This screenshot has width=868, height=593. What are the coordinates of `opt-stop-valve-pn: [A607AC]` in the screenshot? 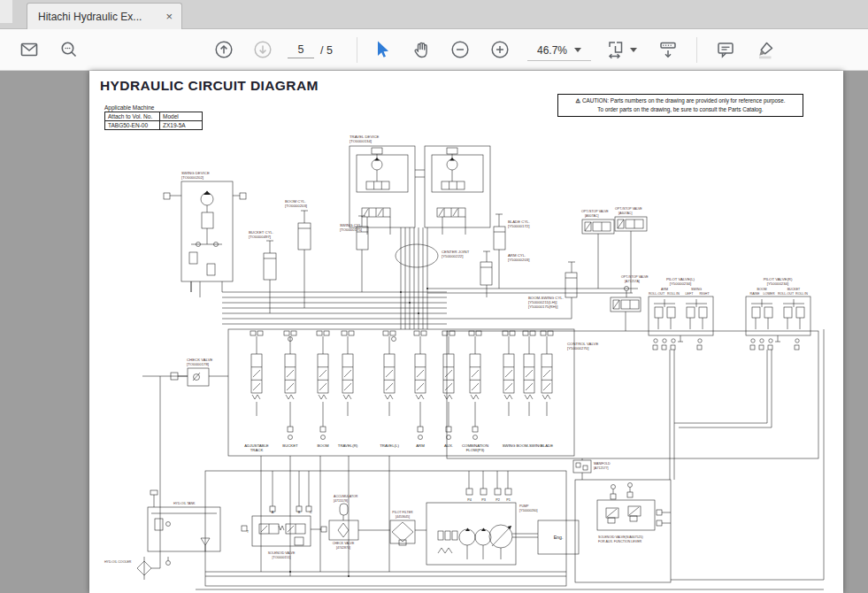 It's located at (591, 216).